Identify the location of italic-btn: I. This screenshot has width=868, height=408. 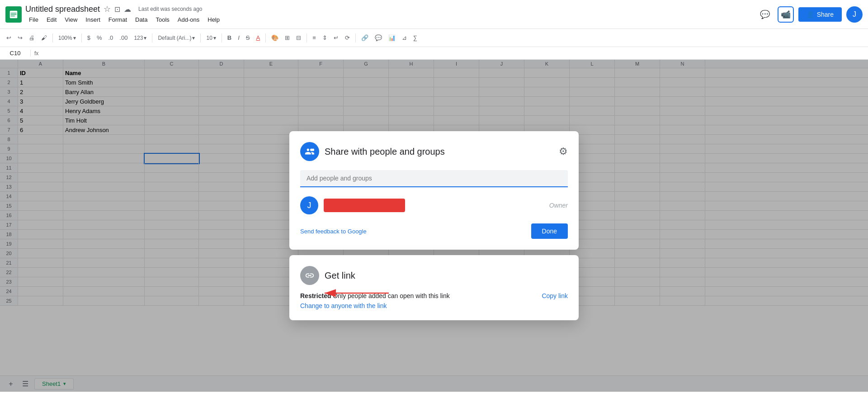
(239, 38).